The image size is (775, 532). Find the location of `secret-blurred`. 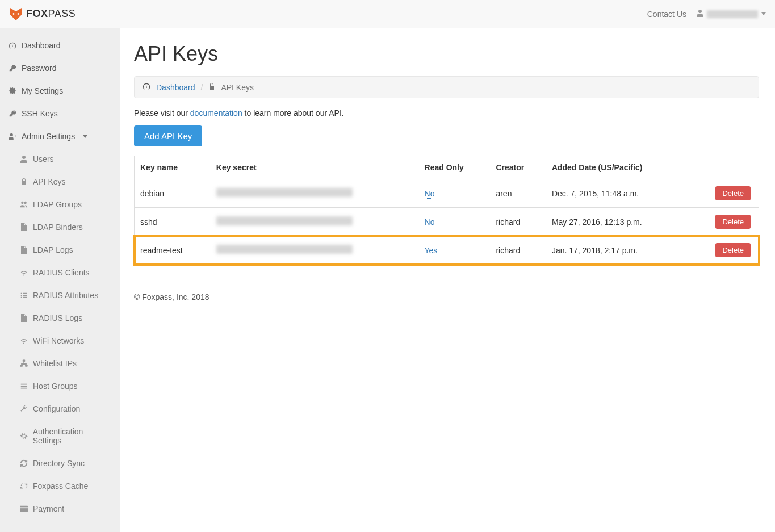

secret-blurred is located at coordinates (284, 249).